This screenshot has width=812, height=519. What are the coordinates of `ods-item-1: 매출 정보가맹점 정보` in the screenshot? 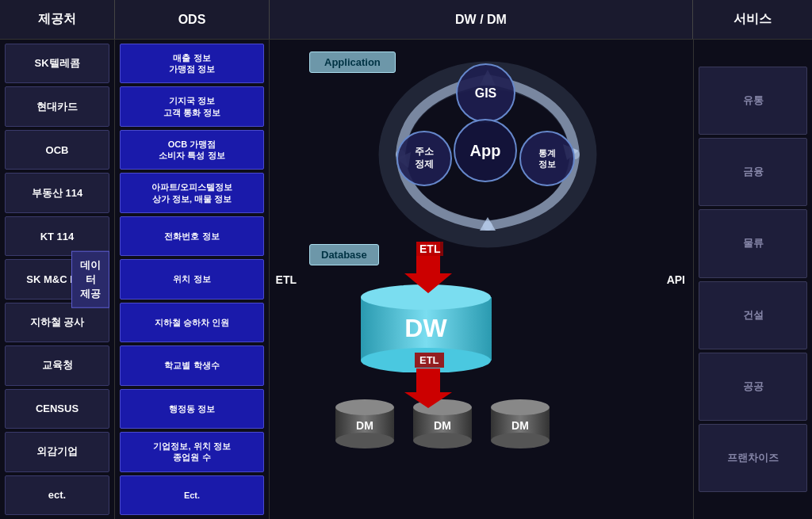 It's located at (192, 63).